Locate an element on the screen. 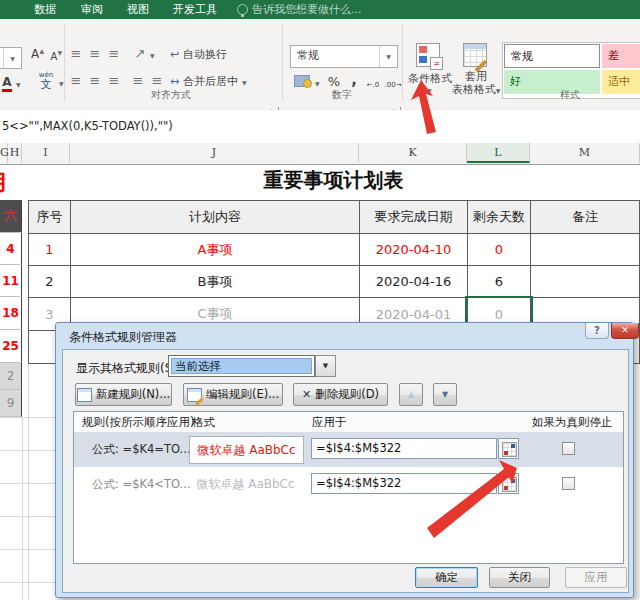 The width and height of the screenshot is (640, 600). down-arrow-icon: ▼ is located at coordinates (445, 394).